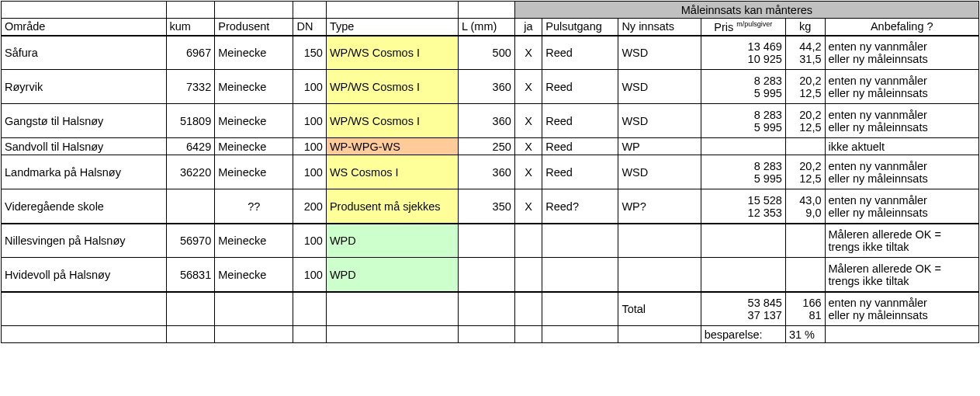 The height and width of the screenshot is (396, 980). Describe the element at coordinates (490, 27) in the screenshot. I see `header-row-2: OmrådekumProdusentDNTypeL (mm)jaPulsutga…` at that location.